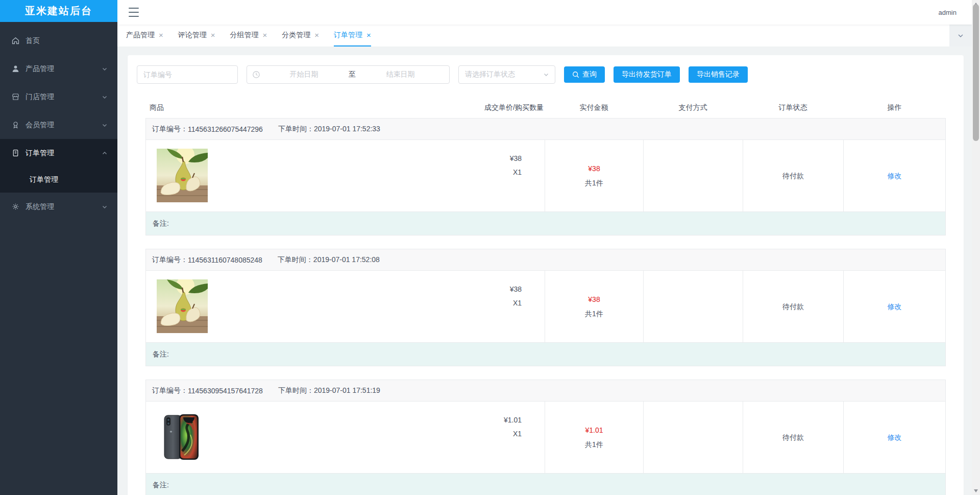 This screenshot has width=980, height=495. I want to click on vertical-scrollbar, so click(976, 247).